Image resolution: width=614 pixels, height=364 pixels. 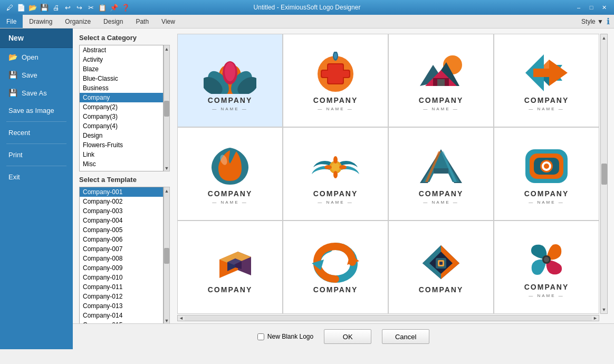 What do you see at coordinates (230, 174) in the screenshot?
I see `logo-cell-5: COMPANY — NAME —` at bounding box center [230, 174].